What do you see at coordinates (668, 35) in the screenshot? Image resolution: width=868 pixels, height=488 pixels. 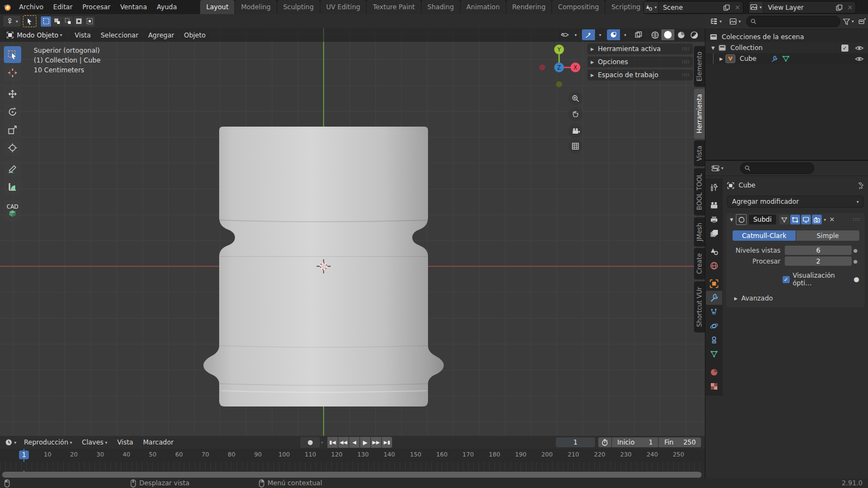 I see `shading-solid` at bounding box center [668, 35].